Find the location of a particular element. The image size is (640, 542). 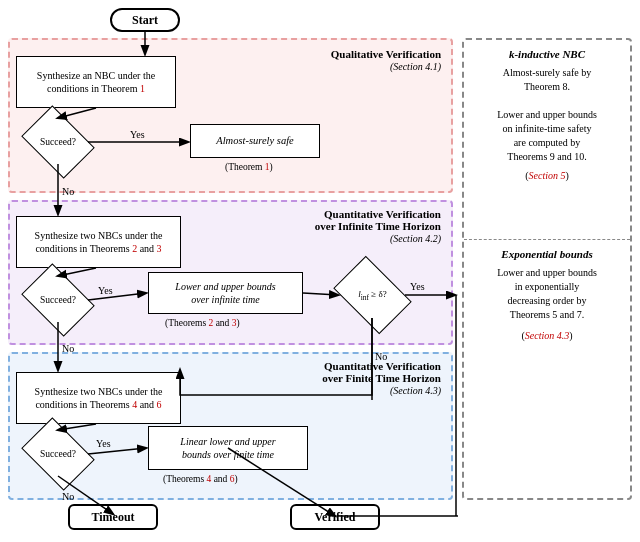

succeed-diamond-1: Succeed? is located at coordinates (58, 142).